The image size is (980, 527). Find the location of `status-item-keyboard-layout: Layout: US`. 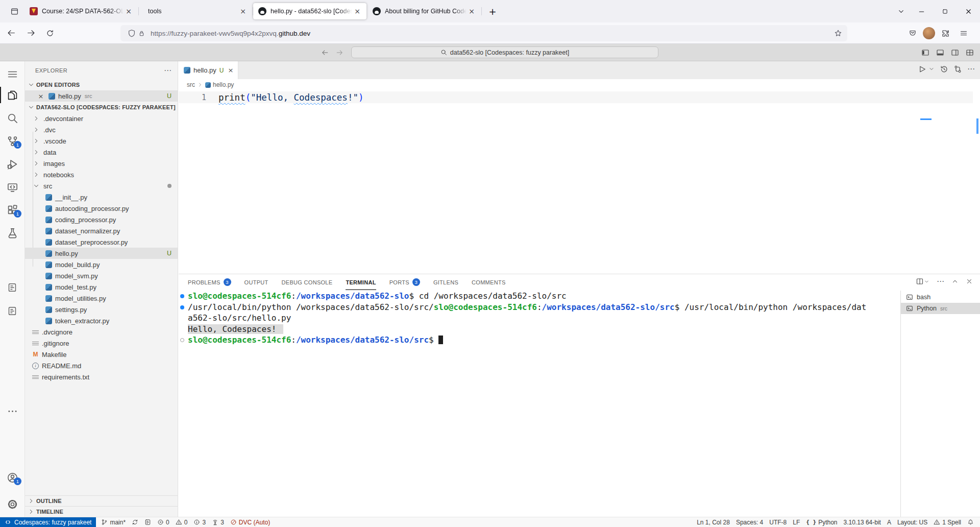

status-item-keyboard-layout: Layout: US is located at coordinates (913, 522).